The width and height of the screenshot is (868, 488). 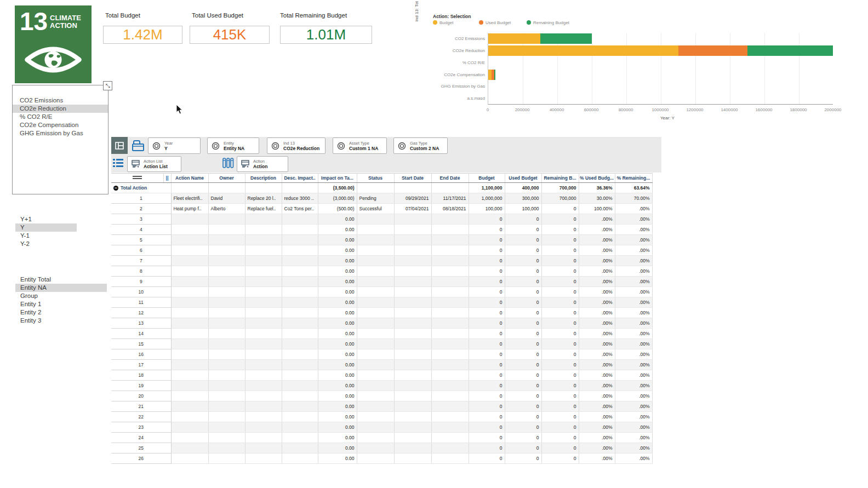 I want to click on table-row: 120.00000.00%.00%, so click(x=381, y=313).